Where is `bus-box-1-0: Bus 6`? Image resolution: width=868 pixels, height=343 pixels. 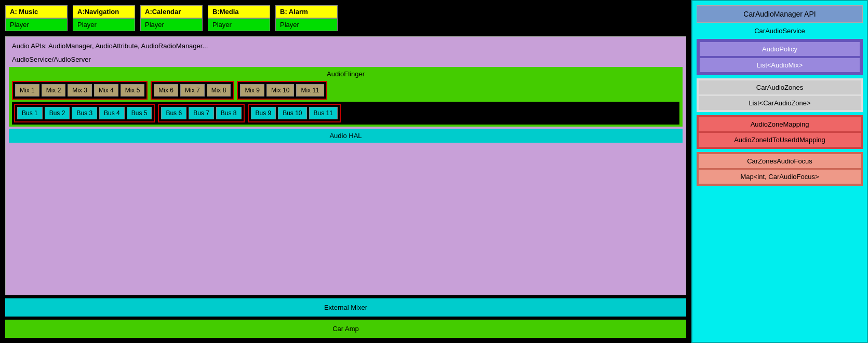 bus-box-1-0: Bus 6 is located at coordinates (173, 113).